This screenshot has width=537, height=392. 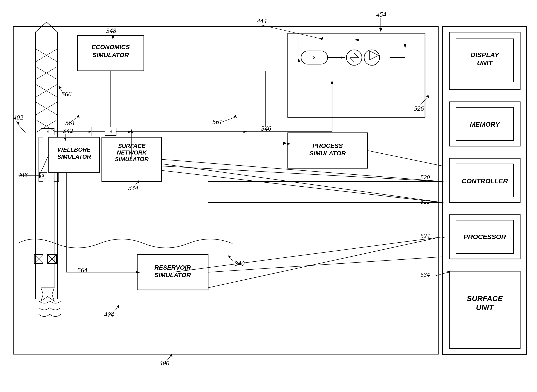 What do you see at coordinates (173, 275) in the screenshot?
I see `reservoir-simulator-label2: SIMULATOR` at bounding box center [173, 275].